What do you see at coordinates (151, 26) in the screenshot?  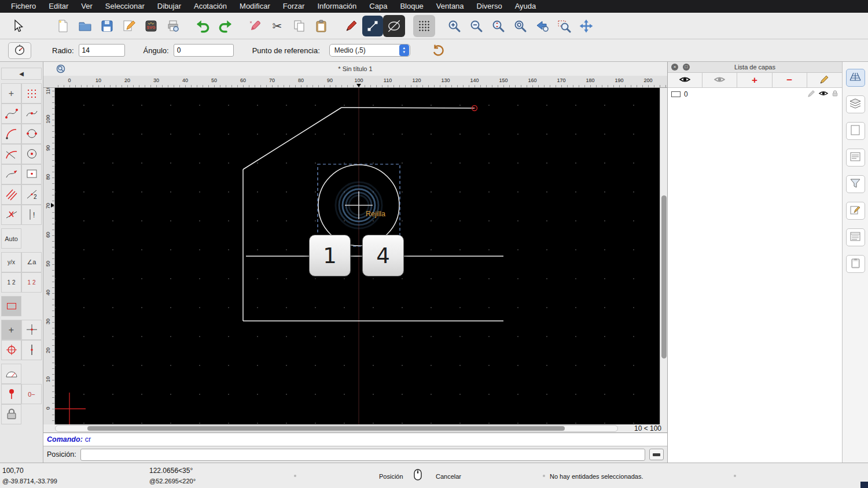 I see `svg-export-button: SVG` at bounding box center [151, 26].